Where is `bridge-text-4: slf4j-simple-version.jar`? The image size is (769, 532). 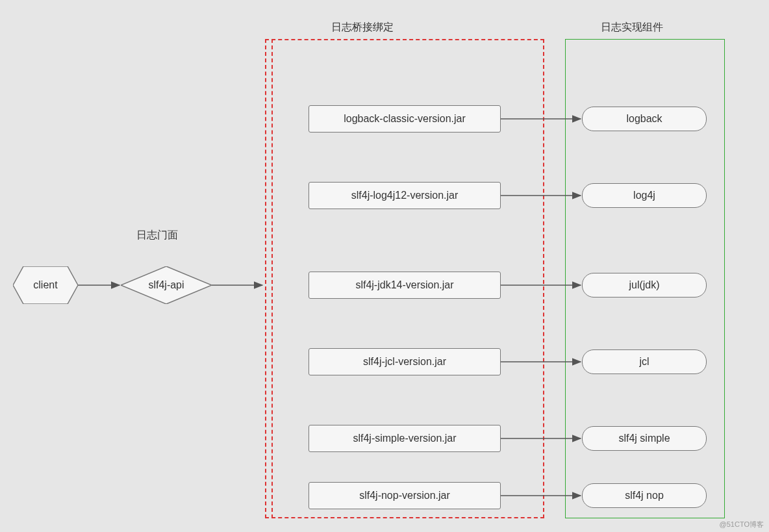
bridge-text-4: slf4j-simple-version.jar is located at coordinates (404, 438).